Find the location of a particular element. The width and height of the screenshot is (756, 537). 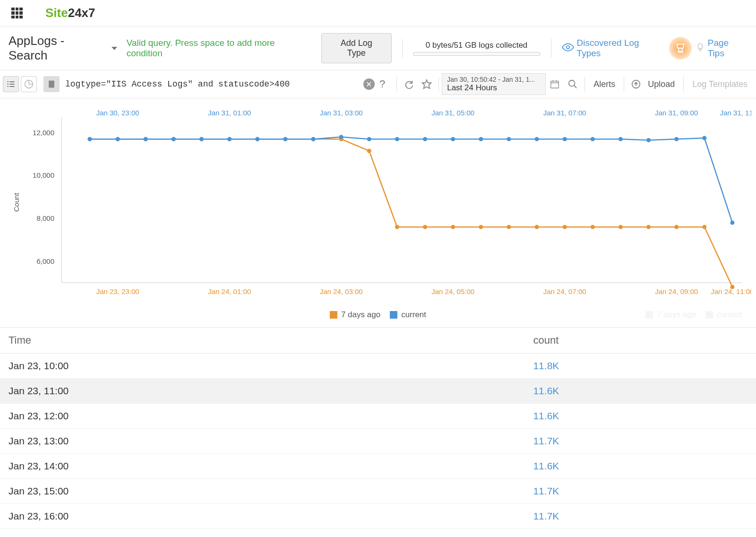

cell-time: Jan 23, 13:00 is located at coordinates (271, 441).